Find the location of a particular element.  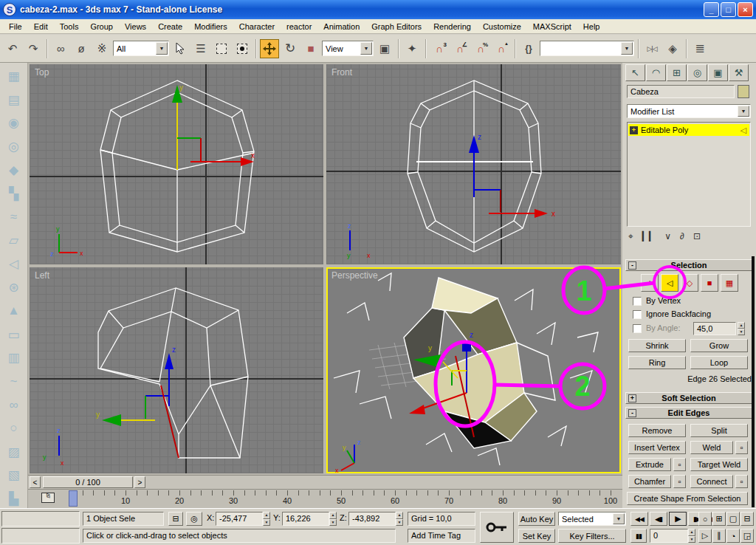

connect-button: Connect is located at coordinates (712, 481).